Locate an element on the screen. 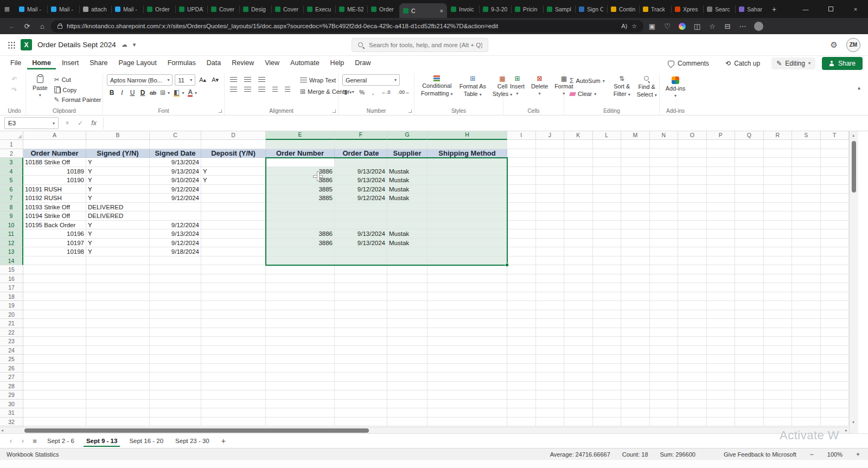  cell-L2 is located at coordinates (608, 154).